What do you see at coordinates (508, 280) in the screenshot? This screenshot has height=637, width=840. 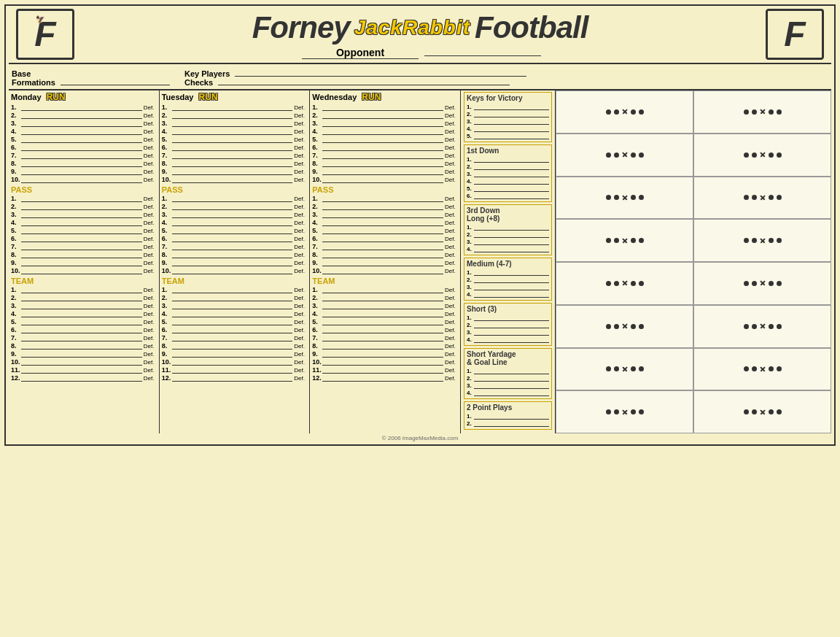 I see `keys-line: 2.` at bounding box center [508, 280].